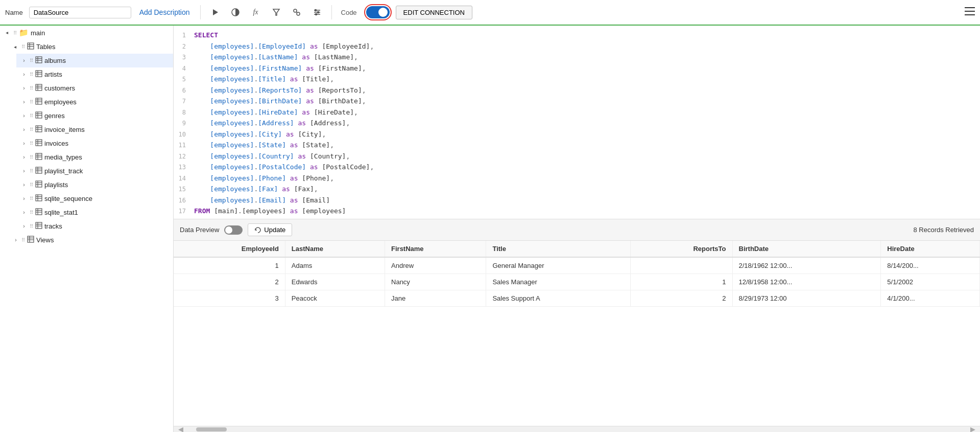  I want to click on expand-sqlite-stat1-arrow: ›, so click(24, 213).